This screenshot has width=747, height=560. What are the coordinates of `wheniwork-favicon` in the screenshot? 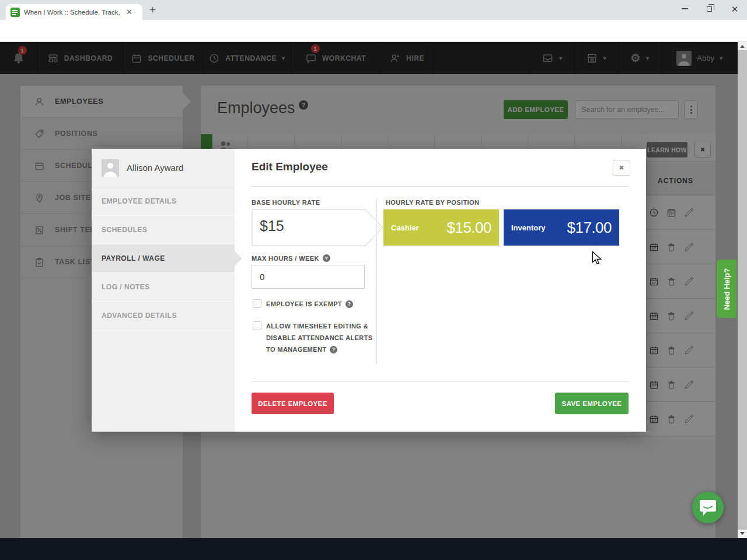 It's located at (15, 12).